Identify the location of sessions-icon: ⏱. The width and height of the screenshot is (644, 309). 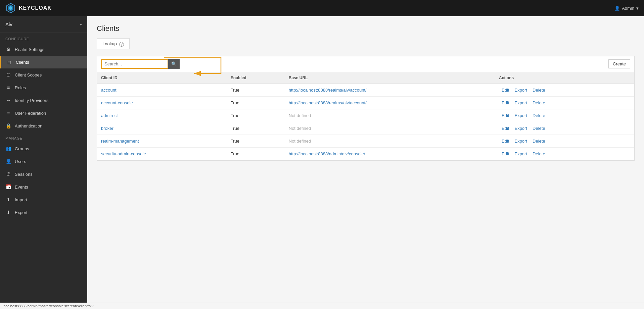
(8, 174).